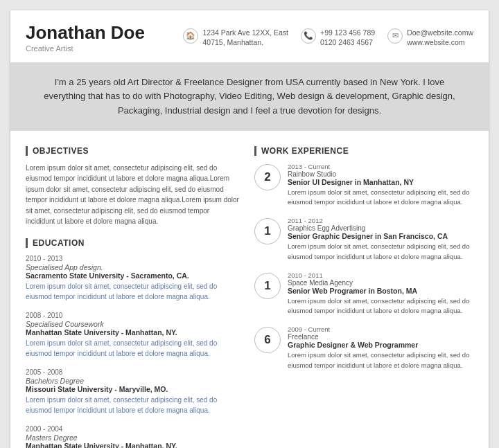 The image size is (499, 448). Describe the element at coordinates (133, 278) in the screenshot. I see `education-entry: 2010 - 2013 Specialised App design. Sacr…` at that location.